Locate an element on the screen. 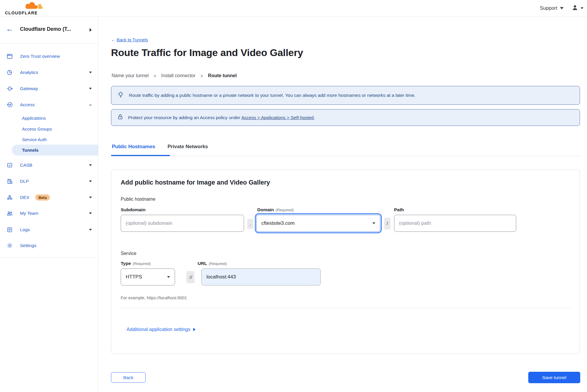  back-button: Back is located at coordinates (128, 377).